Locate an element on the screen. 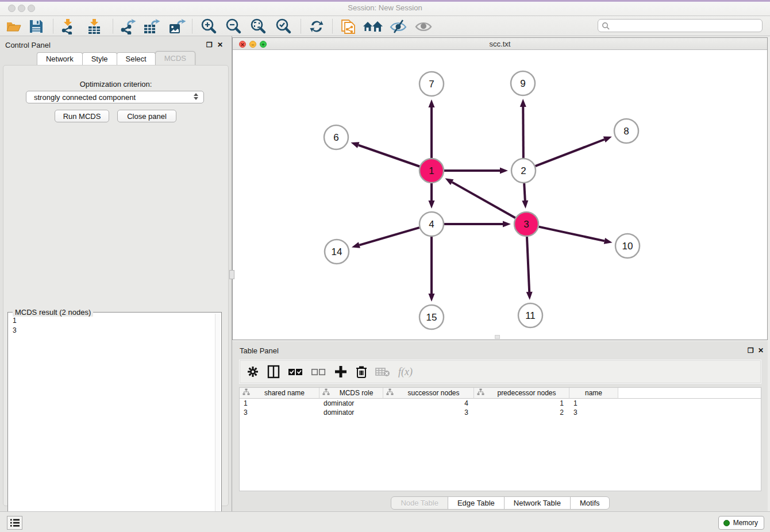  result-scrollbar is located at coordinates (217, 422).